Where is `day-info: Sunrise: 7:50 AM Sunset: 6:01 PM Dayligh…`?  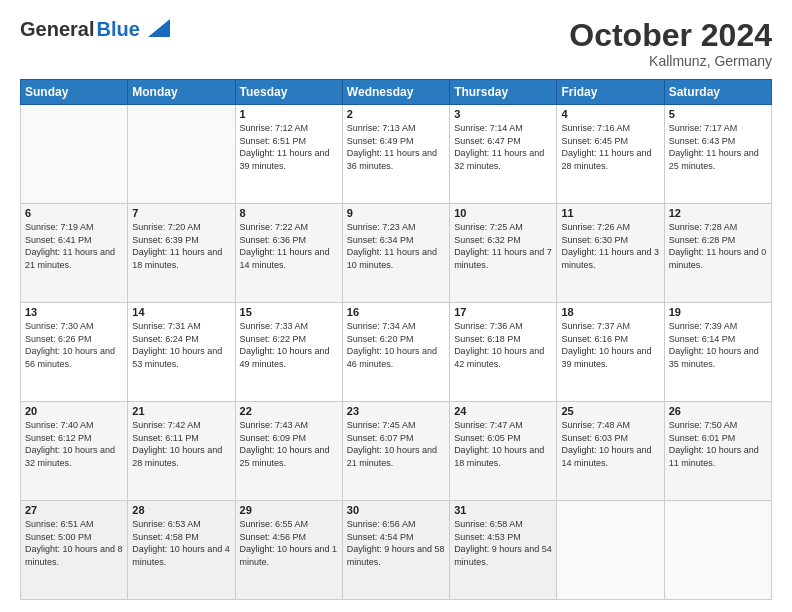 day-info: Sunrise: 7:50 AM Sunset: 6:01 PM Dayligh… is located at coordinates (718, 444).